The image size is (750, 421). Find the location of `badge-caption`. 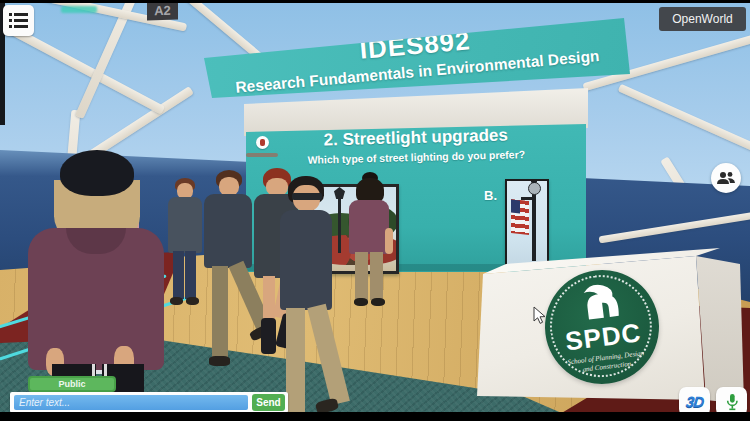

badge-caption is located at coordinates (262, 155).